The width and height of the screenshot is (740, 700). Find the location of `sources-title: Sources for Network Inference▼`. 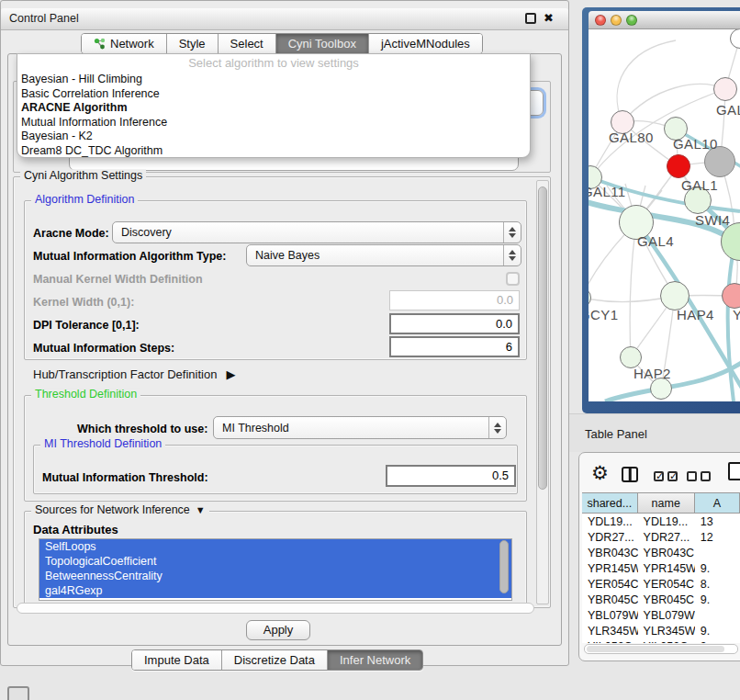

sources-title: Sources for Network Inference▼ is located at coordinates (120, 510).